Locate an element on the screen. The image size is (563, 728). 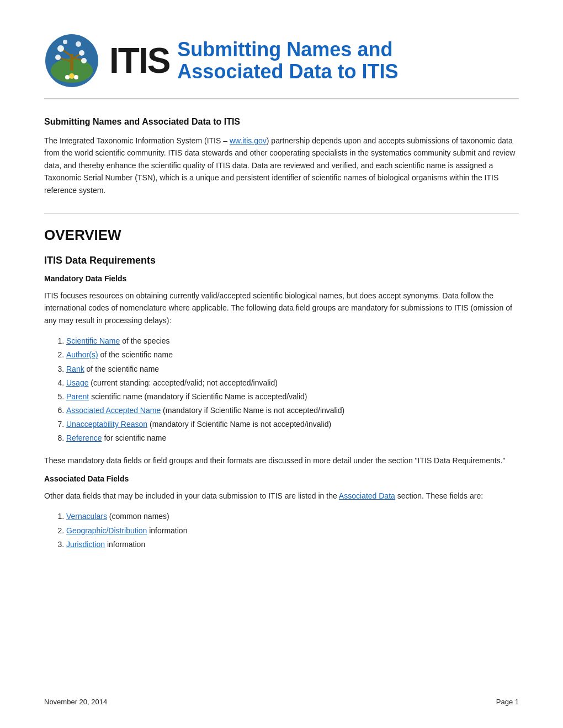
itis-website-link: ww.itis.gov is located at coordinates (248, 141).